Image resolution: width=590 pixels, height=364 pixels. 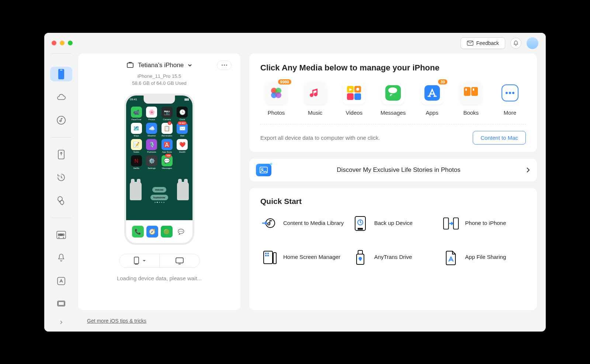 I want to click on avatar-button, so click(x=532, y=43).